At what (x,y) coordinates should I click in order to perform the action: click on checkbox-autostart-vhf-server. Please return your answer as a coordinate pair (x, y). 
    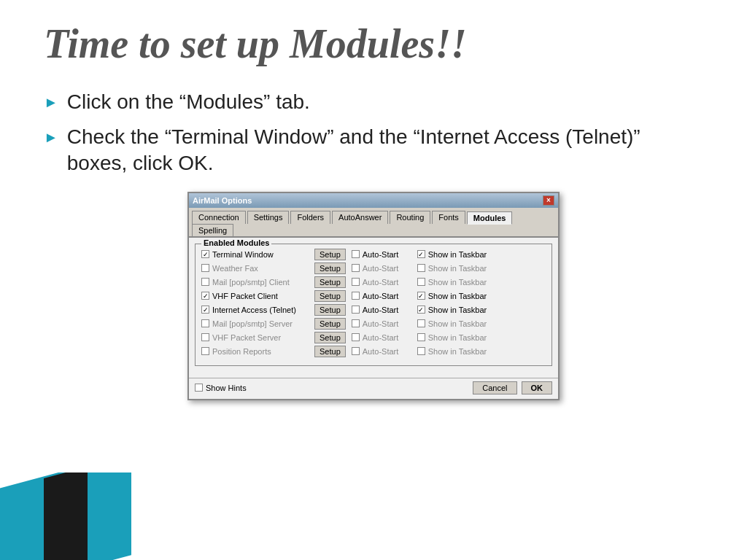
    Looking at the image, I should click on (356, 337).